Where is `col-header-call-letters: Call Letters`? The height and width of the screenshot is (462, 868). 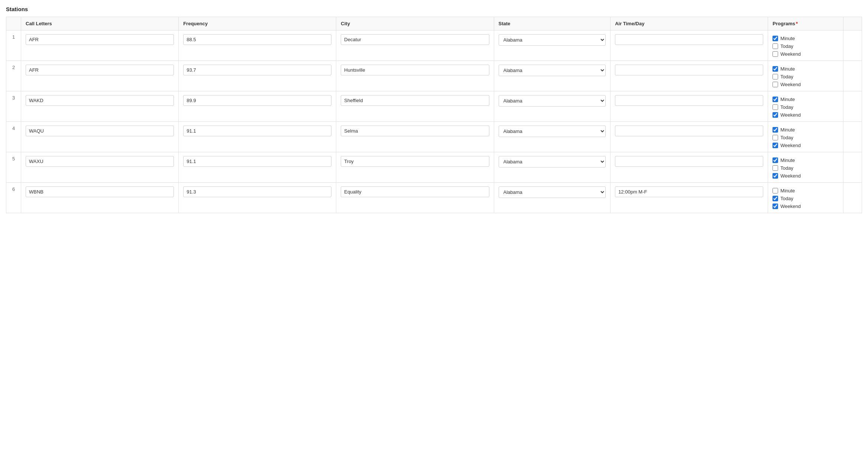
col-header-call-letters: Call Letters is located at coordinates (100, 24).